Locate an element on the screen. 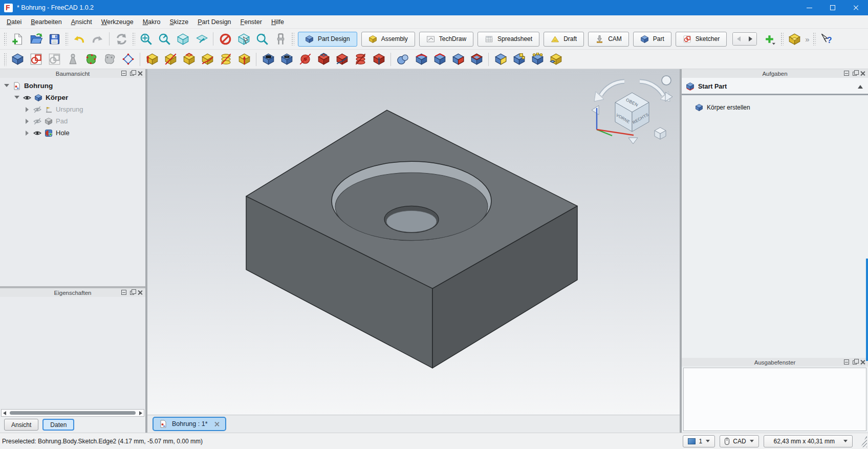  workbench-techdraw: TechDraw is located at coordinates (446, 39).